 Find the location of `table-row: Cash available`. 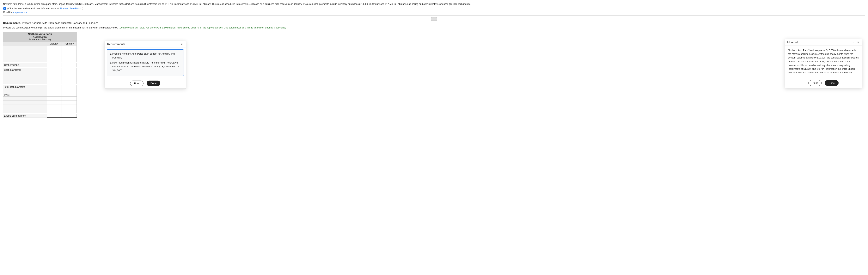

table-row: Cash available is located at coordinates (40, 65).